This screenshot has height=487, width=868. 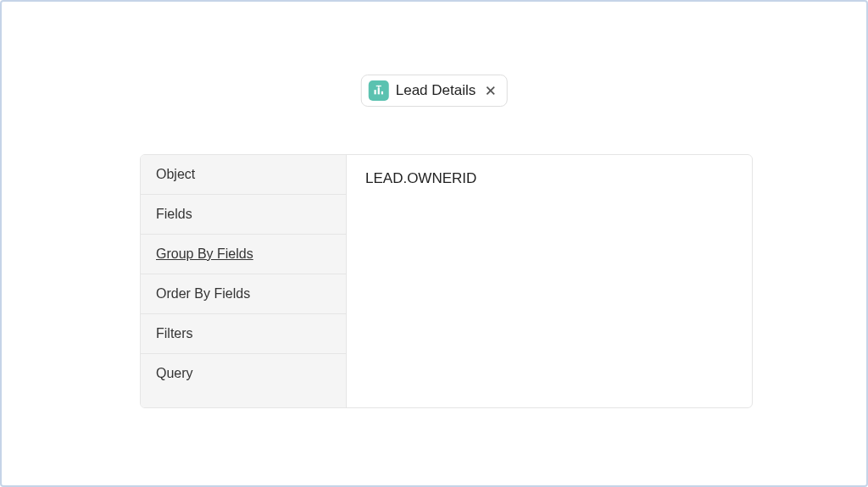 What do you see at coordinates (243, 334) in the screenshot?
I see `sidebar-item-filters: Filters` at bounding box center [243, 334].